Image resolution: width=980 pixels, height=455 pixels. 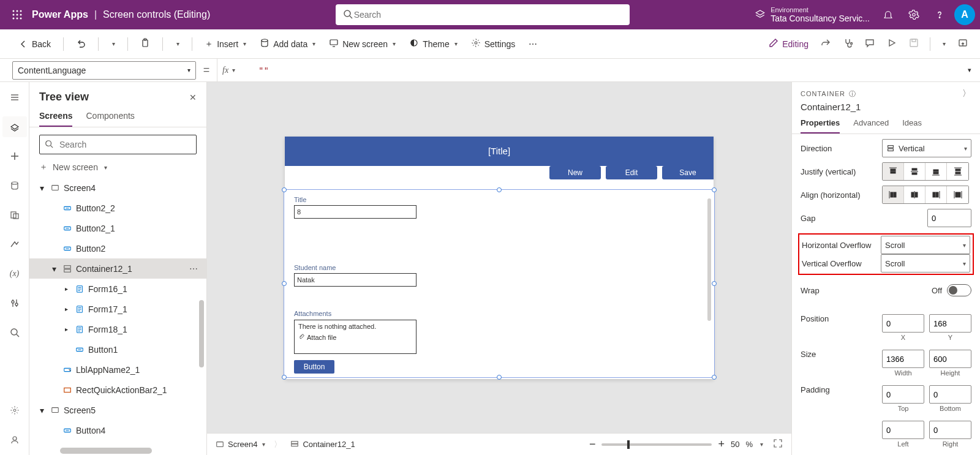 What do you see at coordinates (951, 323) in the screenshot?
I see `position-y-input` at bounding box center [951, 323].